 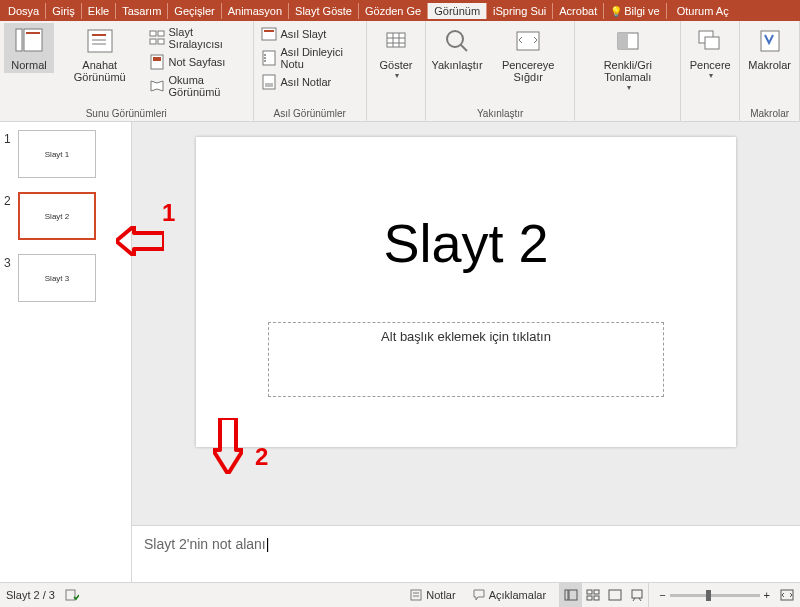 What do you see at coordinates (394, 11) in the screenshot?
I see `tab-review: Gözden Ge` at bounding box center [394, 11].